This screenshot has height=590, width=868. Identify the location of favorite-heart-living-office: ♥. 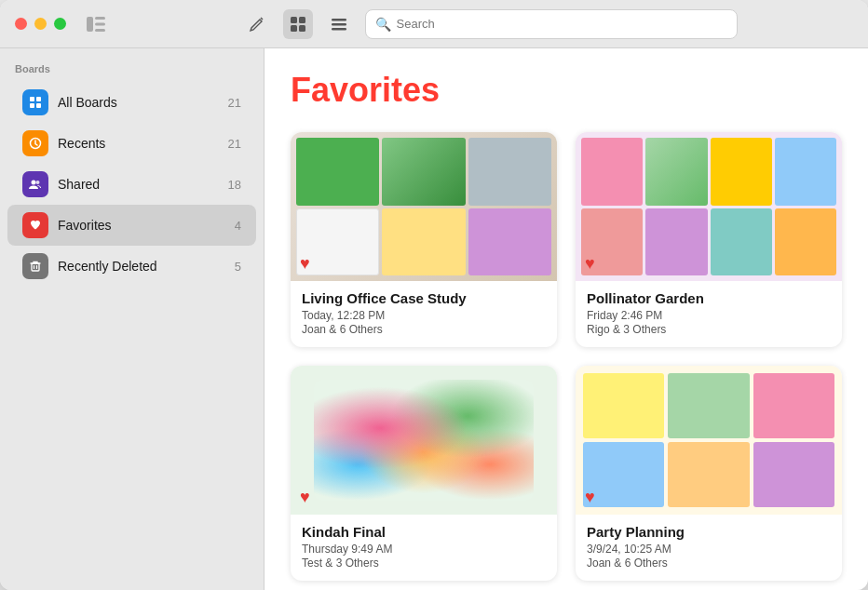
(305, 264).